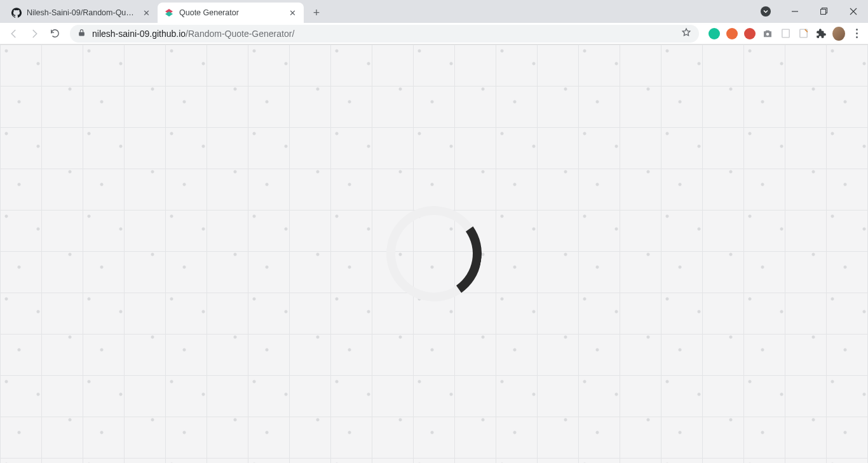  What do you see at coordinates (732, 34) in the screenshot?
I see `extension-blocker-icon` at bounding box center [732, 34].